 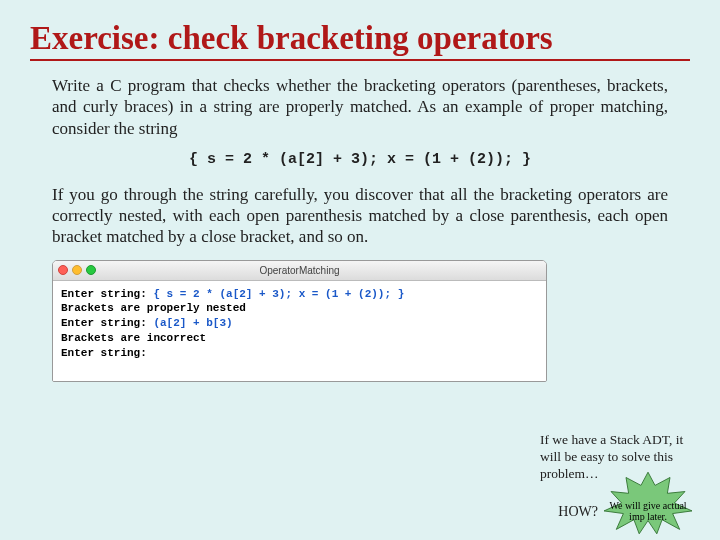 I want to click on console-line: Enter string: (a[2] + b[3), so click(x=300, y=324).